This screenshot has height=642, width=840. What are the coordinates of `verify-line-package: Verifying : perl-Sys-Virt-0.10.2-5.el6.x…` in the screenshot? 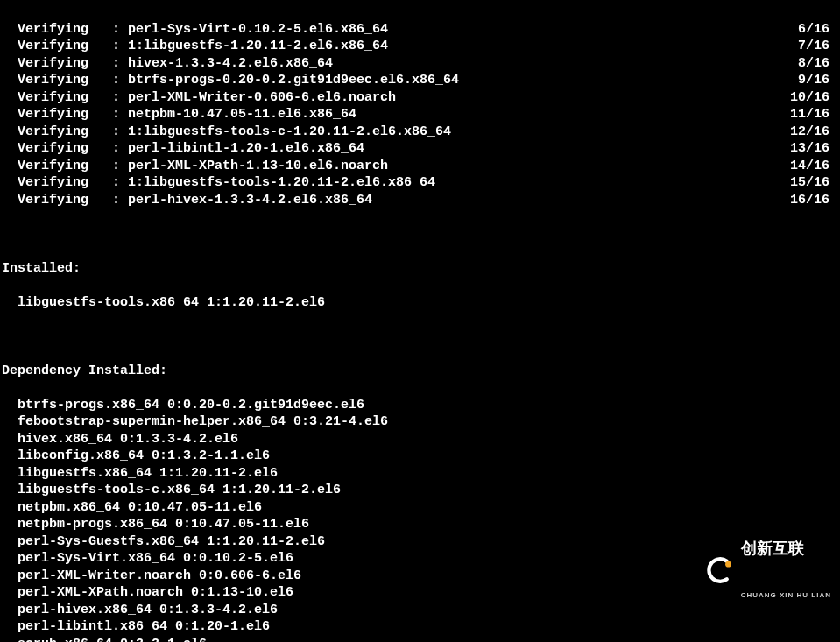 It's located at (194, 30).